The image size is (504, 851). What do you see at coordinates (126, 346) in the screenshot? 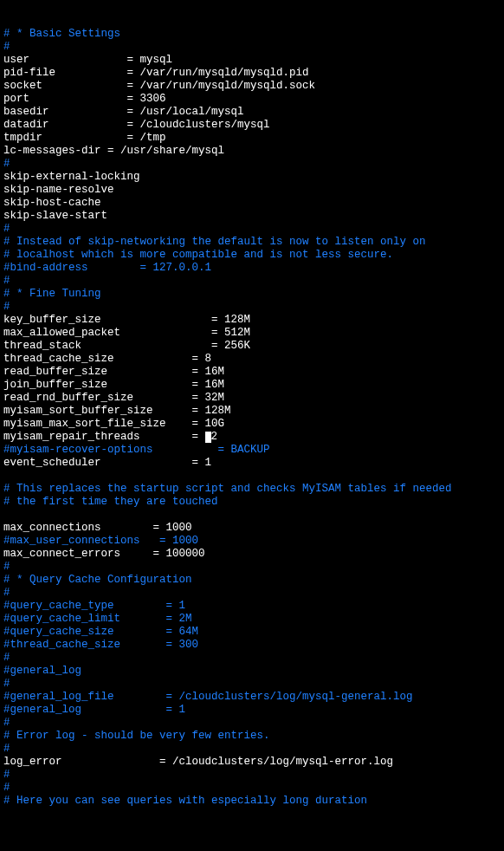
I see `config-line: thread_stack = 256K` at bounding box center [126, 346].